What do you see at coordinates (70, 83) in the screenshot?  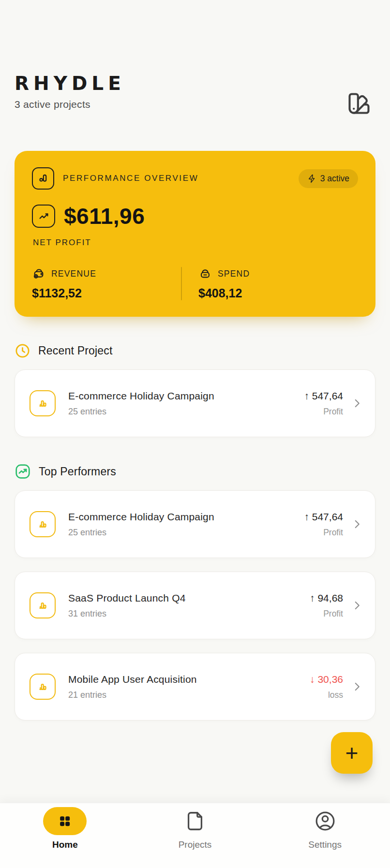 I see `app-logo: RHYDLE` at bounding box center [70, 83].